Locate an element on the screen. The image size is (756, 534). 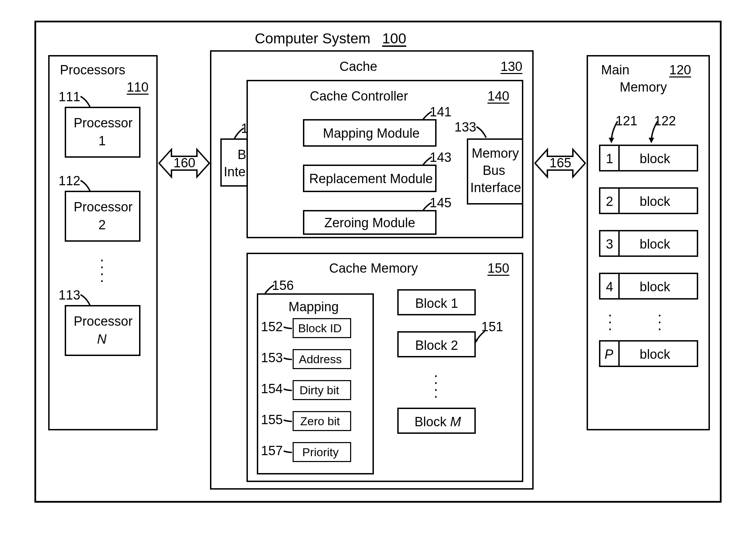
mem-bus-interface-id: 133 is located at coordinates (465, 127).